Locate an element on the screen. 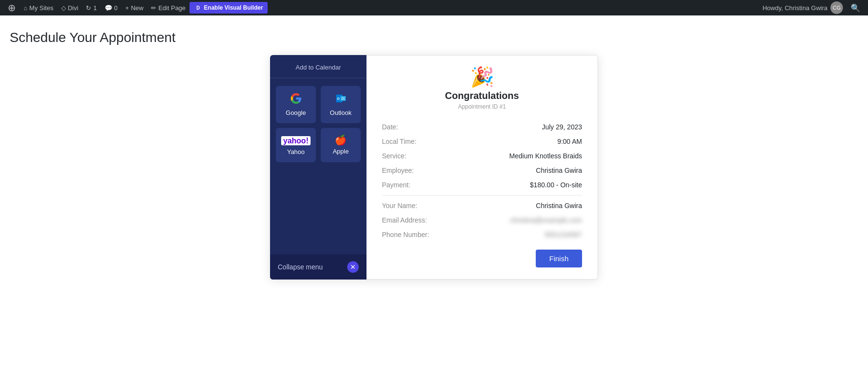 Image resolution: width=868 pixels, height=378 pixels. local-time-label: Local Time: is located at coordinates (416, 141).